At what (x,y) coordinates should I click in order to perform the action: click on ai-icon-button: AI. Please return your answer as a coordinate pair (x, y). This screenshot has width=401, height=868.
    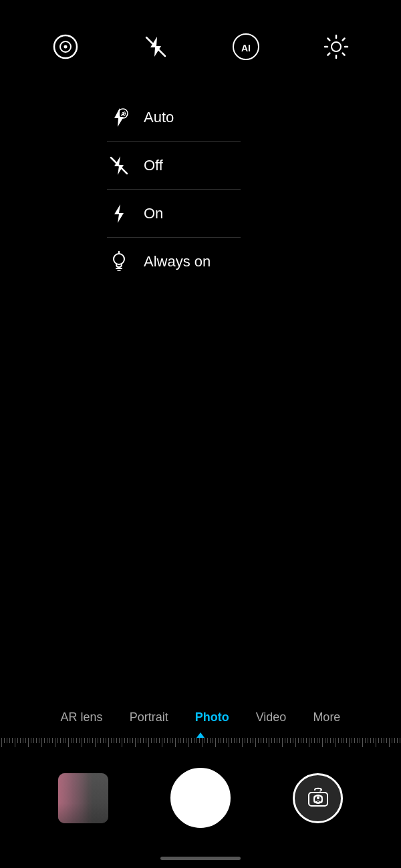
    Looking at the image, I should click on (246, 47).